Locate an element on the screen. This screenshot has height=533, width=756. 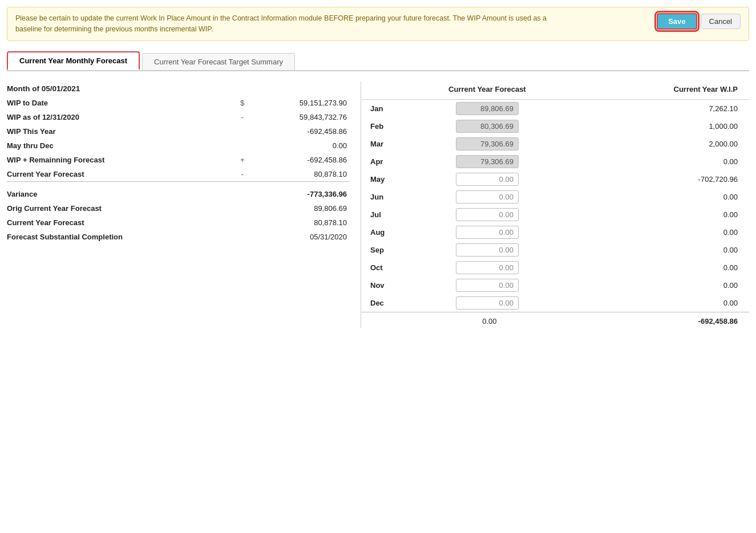
table-row: WIP as of 12/31/2020 - 59,843,732.76 is located at coordinates (178, 117).